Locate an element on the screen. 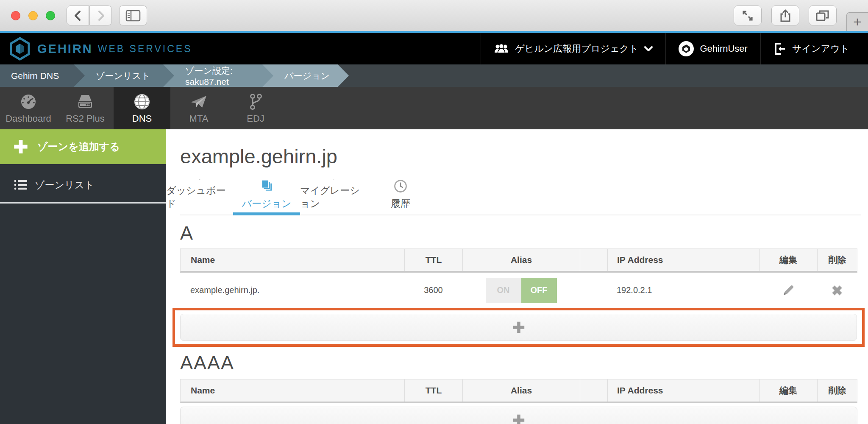  nav-item-dns: DNS is located at coordinates (142, 108).